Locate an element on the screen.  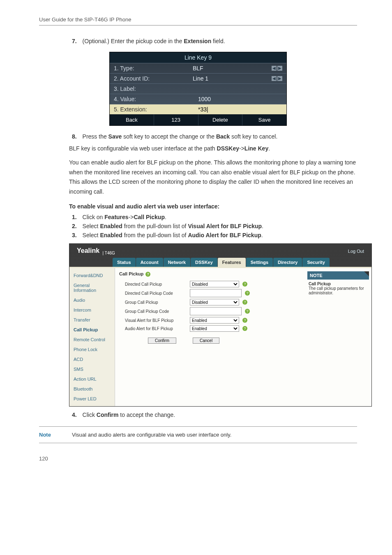
softkey-back: Back is located at coordinates (132, 120).